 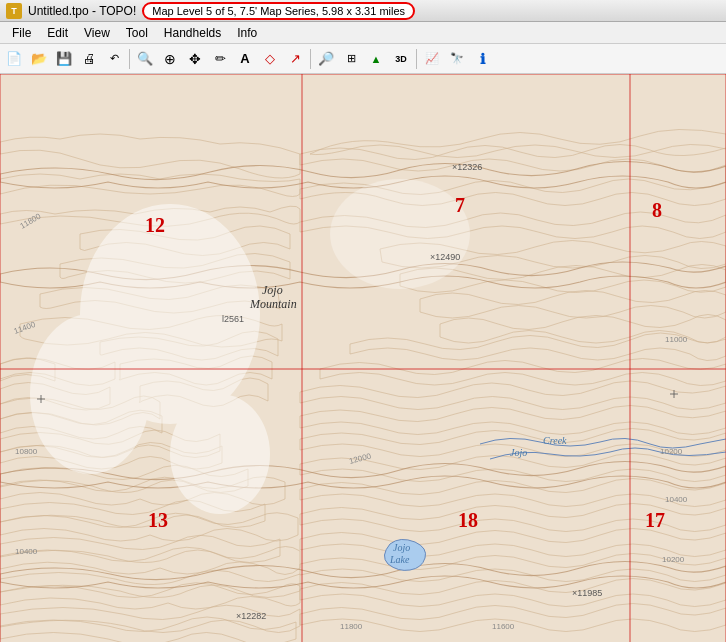 I want to click on grid-label-8: 8, so click(x=657, y=210).